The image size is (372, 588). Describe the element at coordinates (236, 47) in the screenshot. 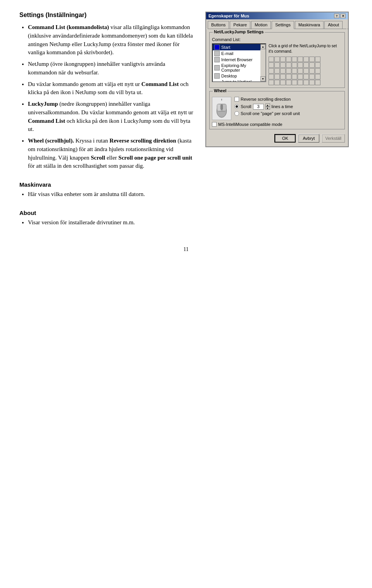

I see `list-item-start: Start` at that location.